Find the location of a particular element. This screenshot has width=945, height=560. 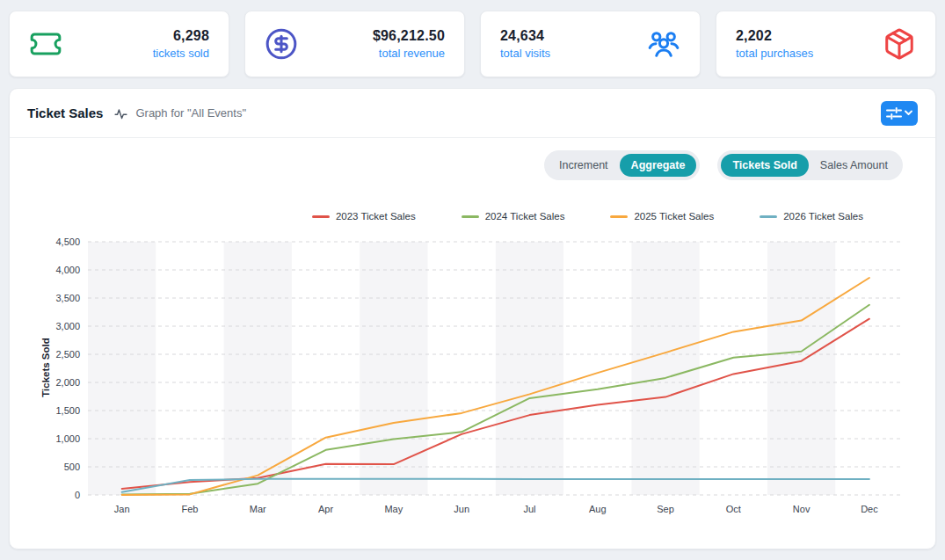

x-tick-label: Apr is located at coordinates (325, 509).